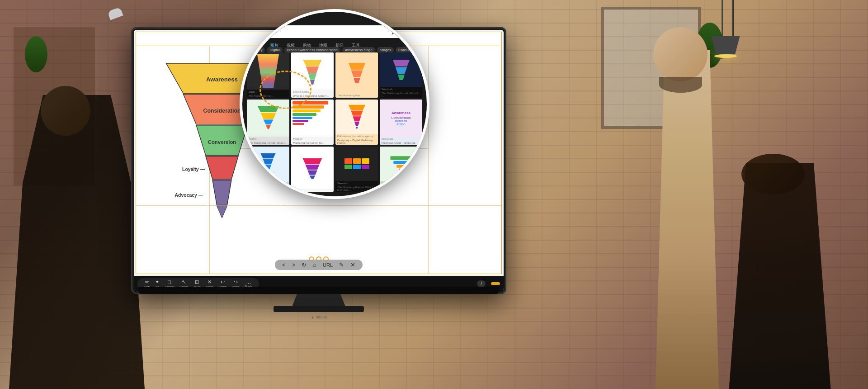 This screenshot has height=389, width=868. What do you see at coordinates (335, 122) in the screenshot?
I see `search-results-grid: Wish The Marketing Fun... Sprout Social …` at bounding box center [335, 122].